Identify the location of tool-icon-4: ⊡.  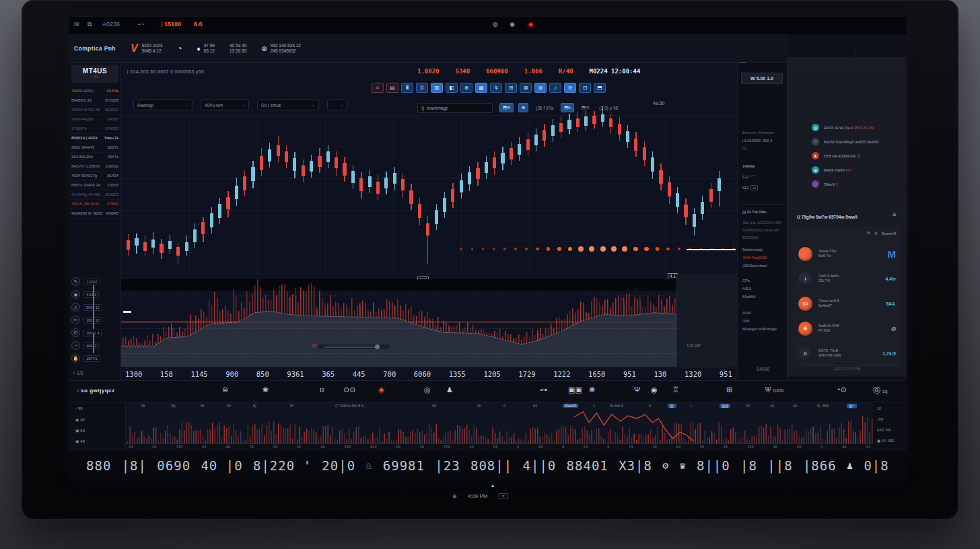
(75, 332).